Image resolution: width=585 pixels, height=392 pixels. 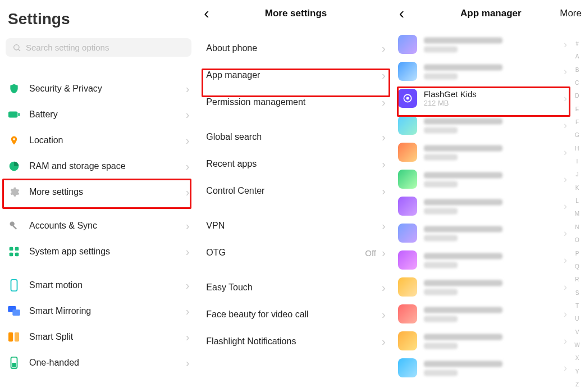 I want to click on panel-header: ‹ More settings, so click(x=295, y=13).